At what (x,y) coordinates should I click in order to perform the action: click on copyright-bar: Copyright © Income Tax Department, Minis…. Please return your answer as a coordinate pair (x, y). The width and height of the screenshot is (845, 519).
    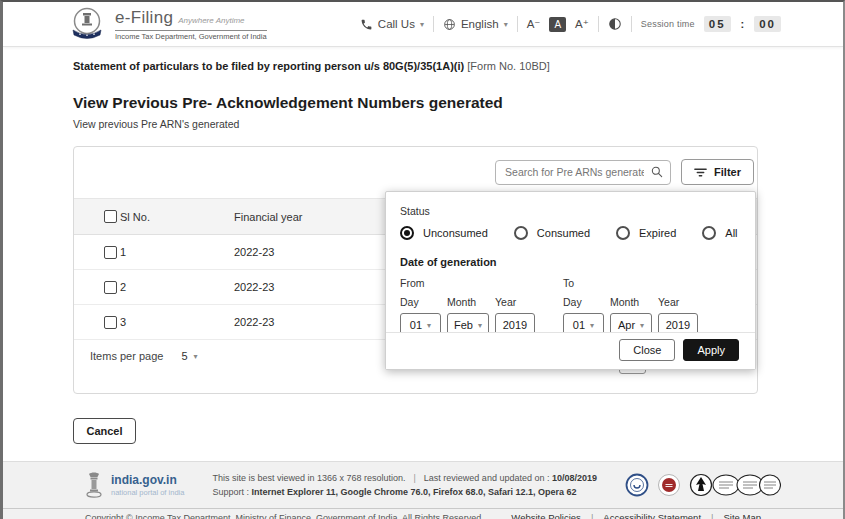
    Looking at the image, I should click on (423, 514).